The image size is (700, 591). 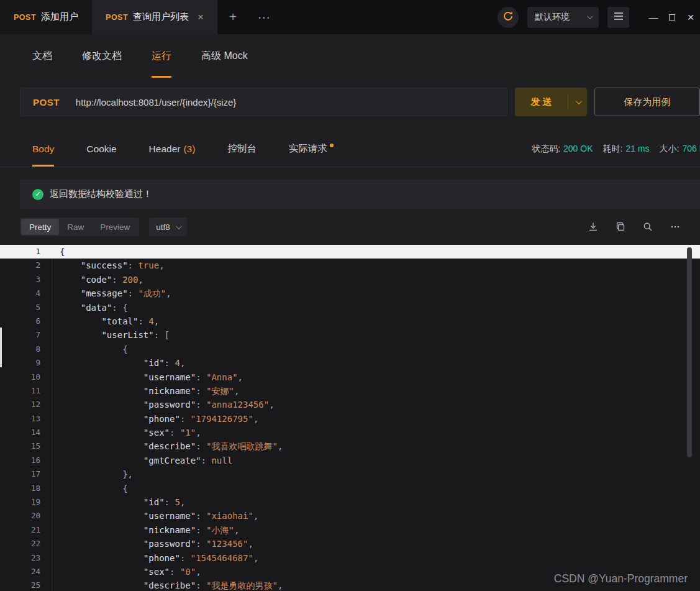 What do you see at coordinates (42, 56) in the screenshot?
I see `nav-tab-doc: 文档` at bounding box center [42, 56].